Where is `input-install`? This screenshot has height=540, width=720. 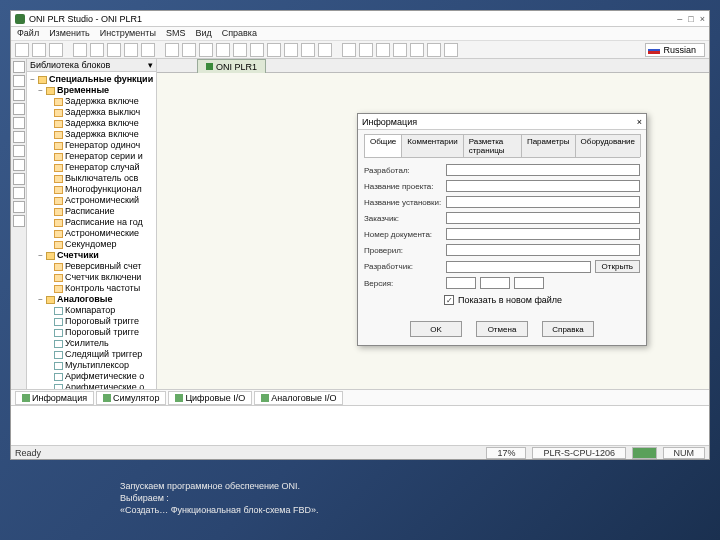
input-install is located at coordinates (543, 202).